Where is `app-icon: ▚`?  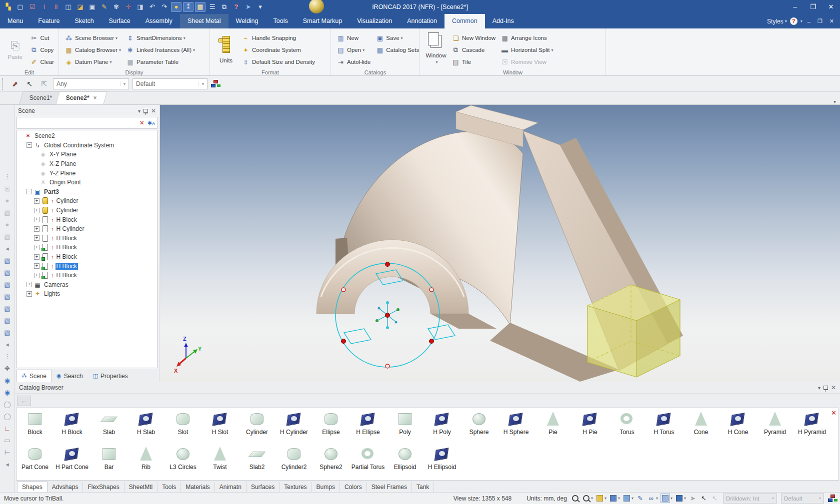 app-icon: ▚ is located at coordinates (8, 7).